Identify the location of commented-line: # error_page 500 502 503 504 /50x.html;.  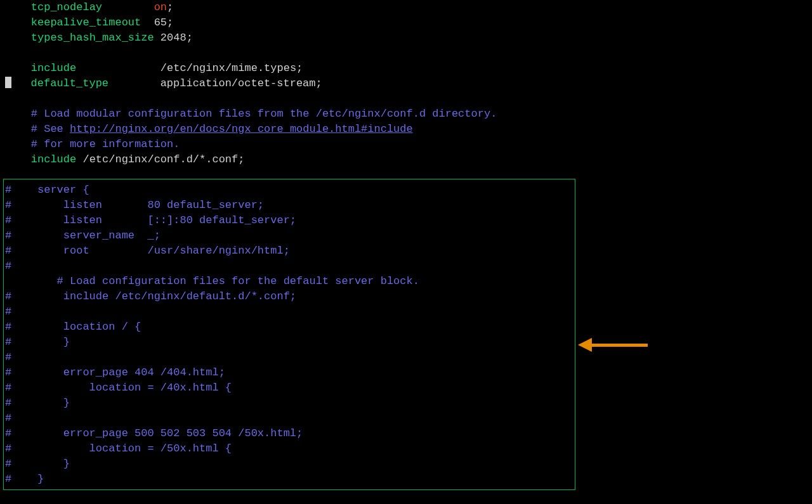
(154, 434).